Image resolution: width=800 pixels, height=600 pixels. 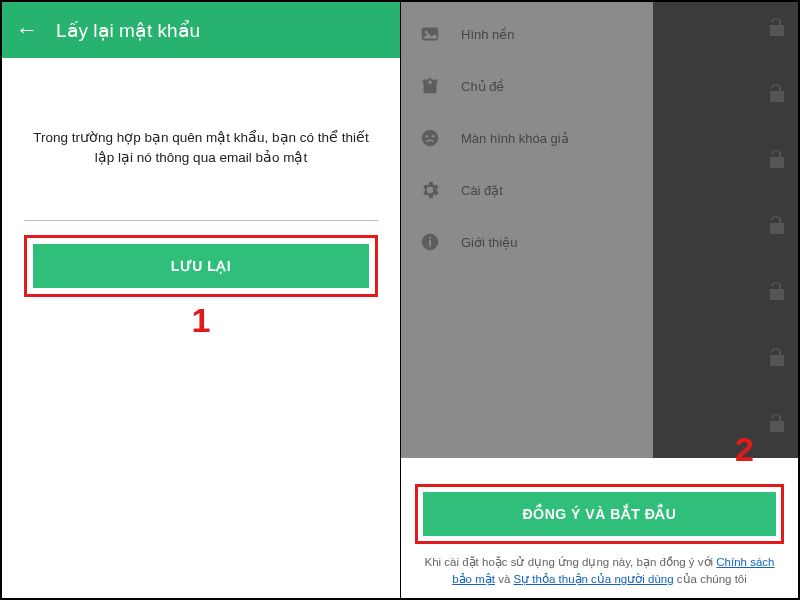 I want to click on step-number-2: 2, so click(x=744, y=450).